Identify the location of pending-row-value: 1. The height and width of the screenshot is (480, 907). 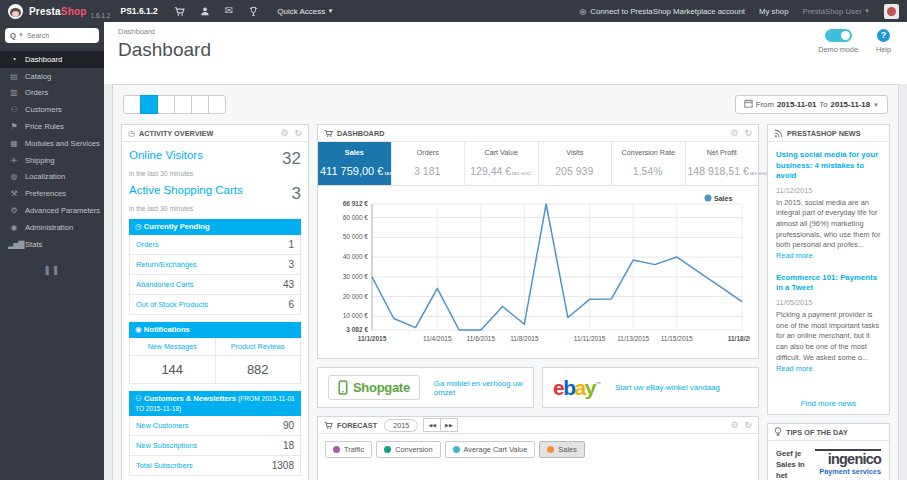
(291, 244).